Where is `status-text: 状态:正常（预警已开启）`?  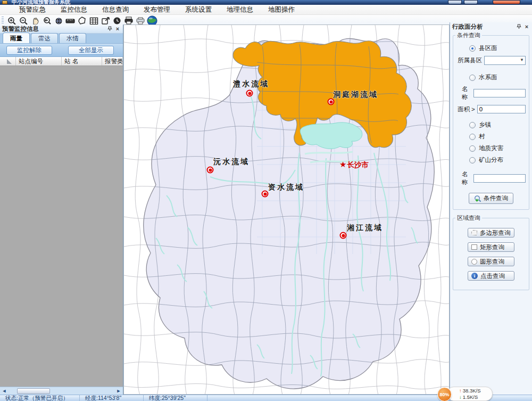 status-text: 状态:正常（预警已开启） is located at coordinates (40, 398).